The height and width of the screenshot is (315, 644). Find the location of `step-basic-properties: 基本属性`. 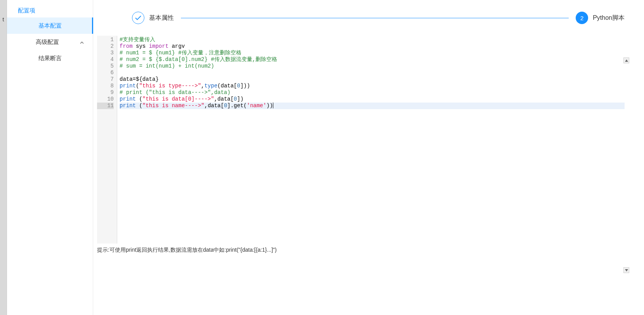

step-basic-properties: 基本属性 is located at coordinates (153, 18).